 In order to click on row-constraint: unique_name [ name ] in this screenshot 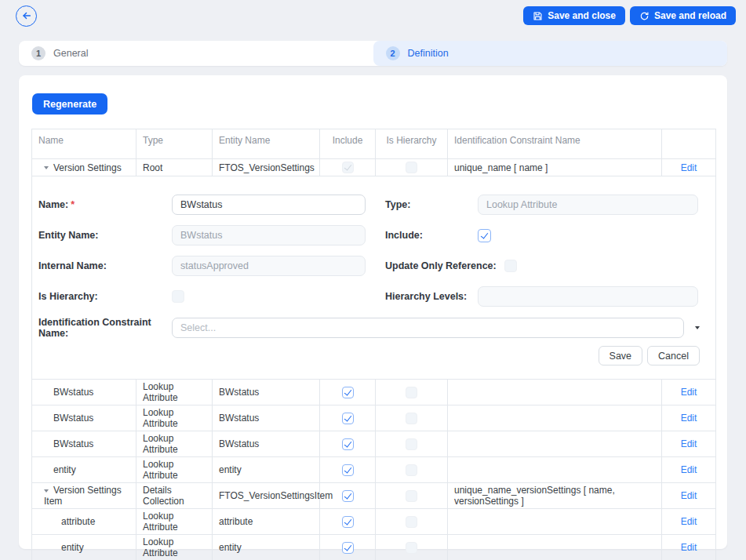, I will do `click(555, 168)`.